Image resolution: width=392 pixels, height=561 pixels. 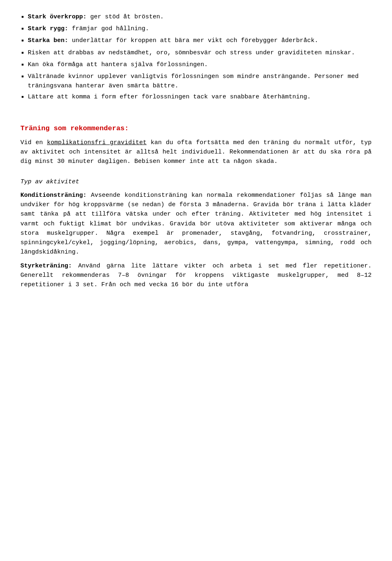 I want to click on bold-starka-ben: Starka ben:, so click(x=48, y=41).